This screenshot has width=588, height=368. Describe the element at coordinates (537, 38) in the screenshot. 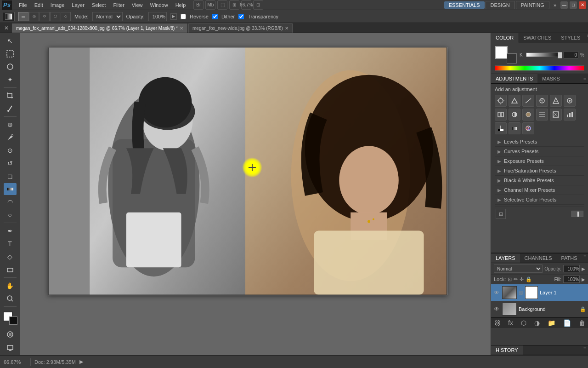

I see `swatches-tab: SWATCHES` at that location.